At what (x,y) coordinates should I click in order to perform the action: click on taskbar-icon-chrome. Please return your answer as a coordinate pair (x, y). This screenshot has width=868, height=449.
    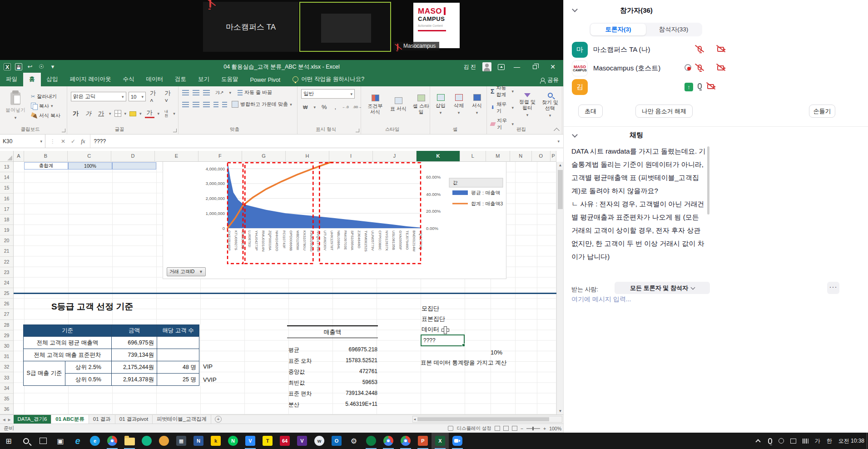
    Looking at the image, I should click on (112, 441).